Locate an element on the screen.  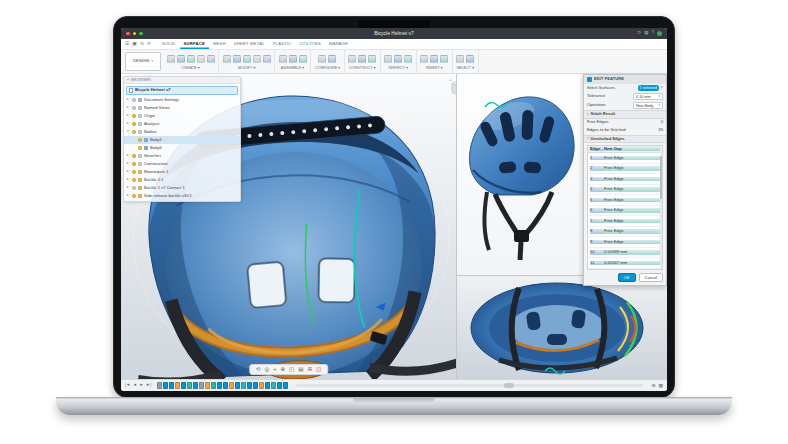
ok-button: OK is located at coordinates (627, 278).